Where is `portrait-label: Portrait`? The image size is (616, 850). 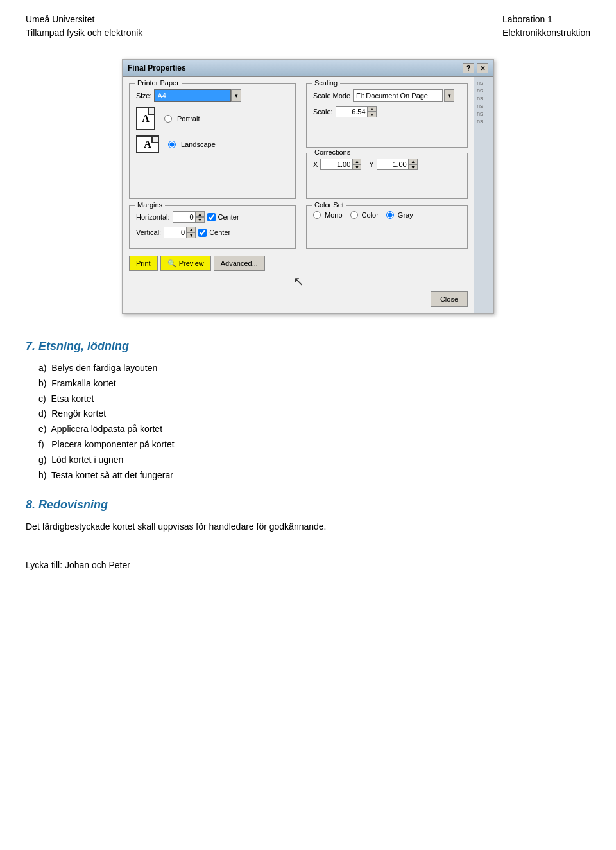
portrait-label: Portrait is located at coordinates (189, 119).